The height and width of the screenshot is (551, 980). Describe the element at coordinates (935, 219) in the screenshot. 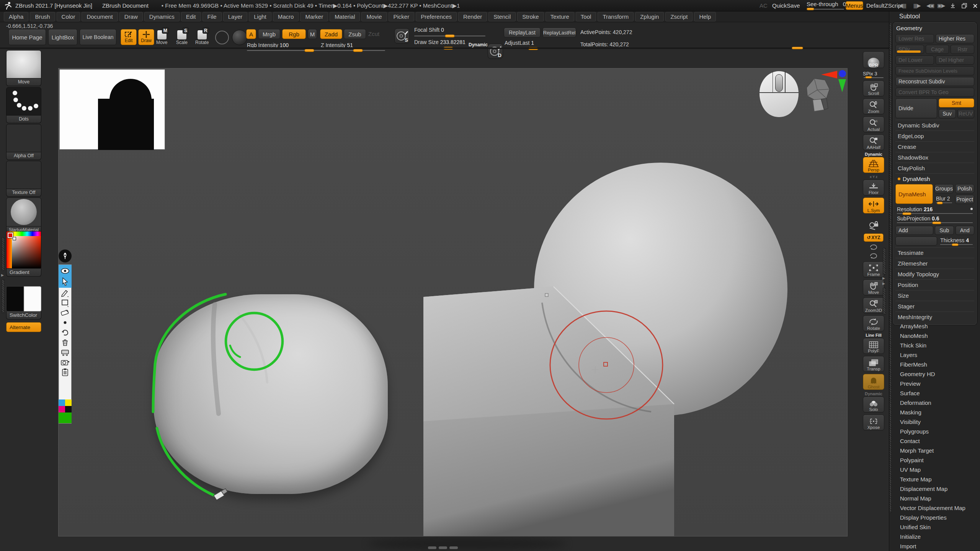

I see `subprojection-slider: SubProjection 0.6` at that location.